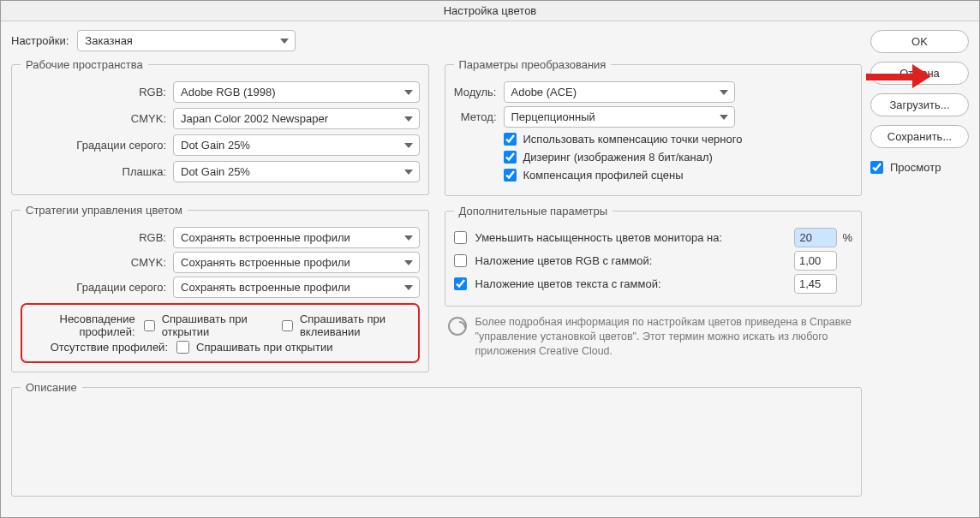 The height and width of the screenshot is (518, 980). I want to click on info-icon, so click(457, 326).